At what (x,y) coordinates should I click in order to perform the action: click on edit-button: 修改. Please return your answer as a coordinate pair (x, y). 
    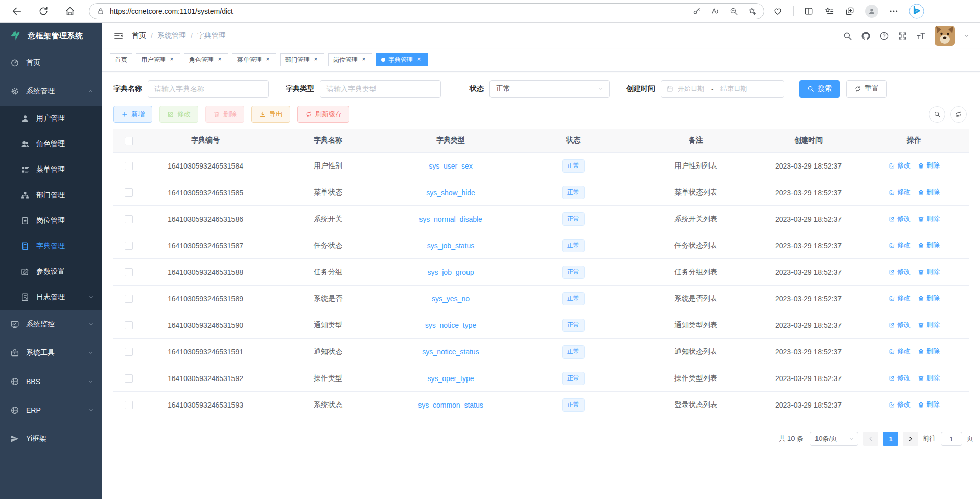
    Looking at the image, I should click on (179, 114).